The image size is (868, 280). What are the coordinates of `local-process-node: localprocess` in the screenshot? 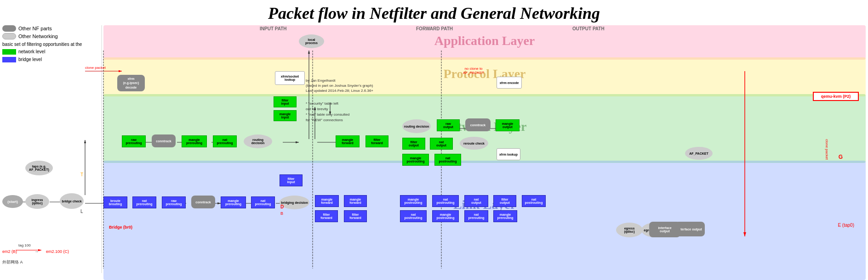 It's located at (312, 41).